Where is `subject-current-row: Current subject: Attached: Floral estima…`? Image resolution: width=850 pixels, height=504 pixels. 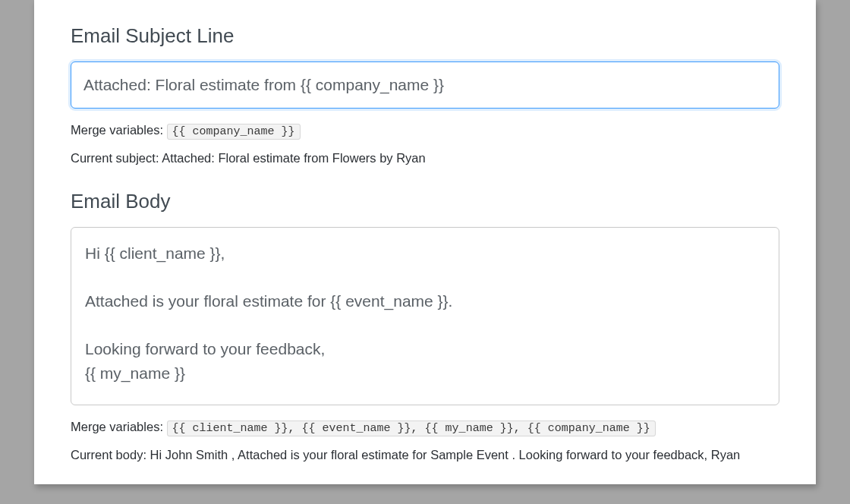
subject-current-row: Current subject: Attached: Floral estima… is located at coordinates (425, 158).